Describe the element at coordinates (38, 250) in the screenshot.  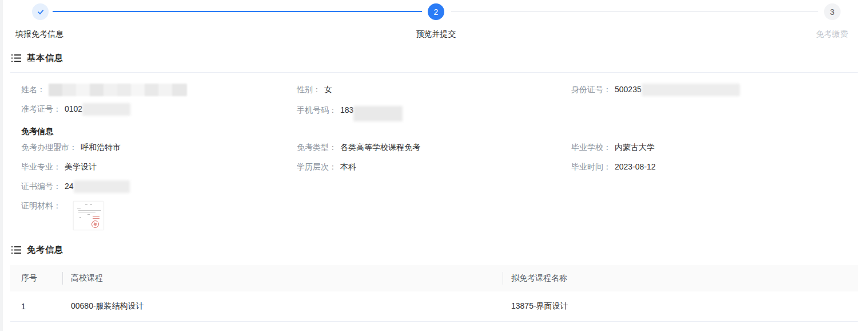
I see `exempt-table-section-header: 免考信息` at that location.